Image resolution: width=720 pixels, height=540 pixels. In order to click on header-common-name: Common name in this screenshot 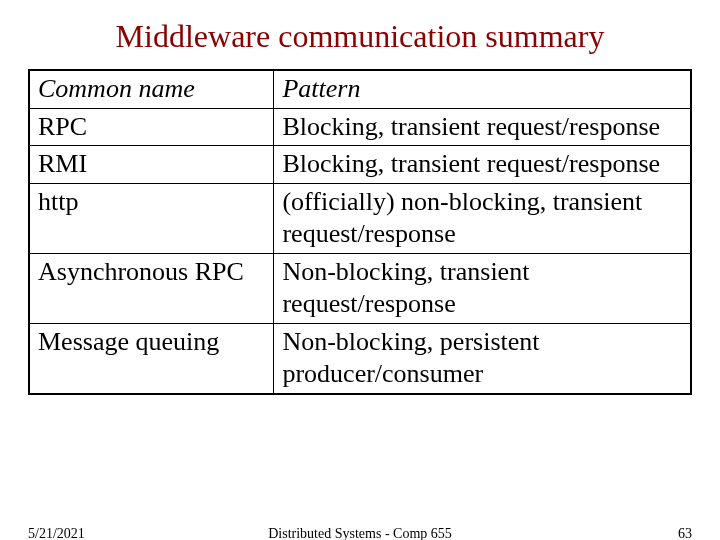, I will do `click(152, 89)`.